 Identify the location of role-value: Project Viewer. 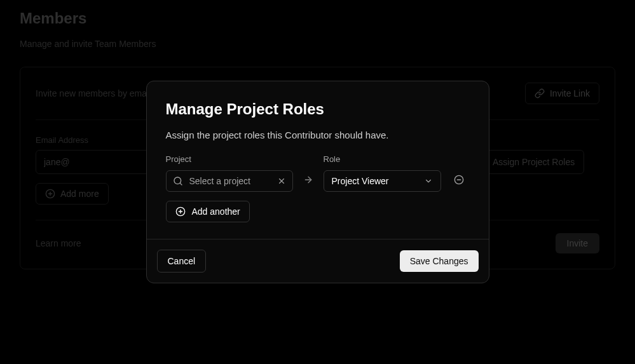
(360, 181).